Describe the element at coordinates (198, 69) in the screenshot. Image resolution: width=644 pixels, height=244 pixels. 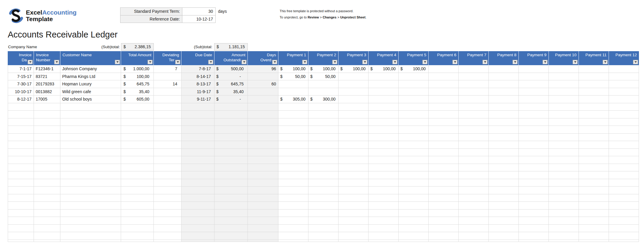
I see `cell-due-date: 7-8-17` at that location.